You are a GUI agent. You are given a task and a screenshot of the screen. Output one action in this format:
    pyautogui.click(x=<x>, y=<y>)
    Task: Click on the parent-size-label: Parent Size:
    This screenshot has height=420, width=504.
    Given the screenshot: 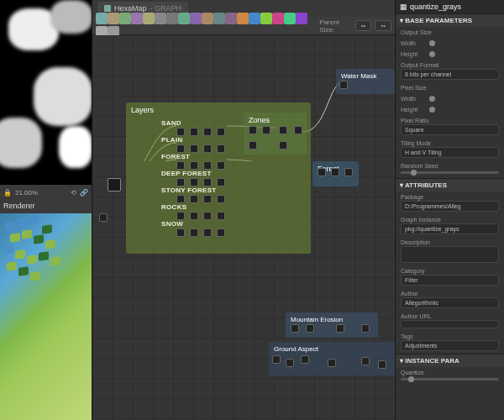 What is the action you would take?
    pyautogui.click(x=335, y=26)
    